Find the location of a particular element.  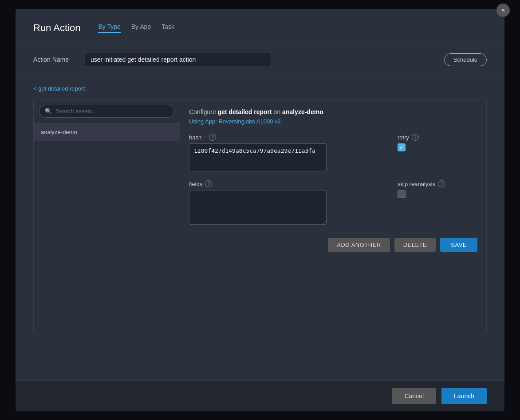

form-row-hash: hash * ? 1280f427d149a8c5ca797a9ea29e711… is located at coordinates (333, 153).